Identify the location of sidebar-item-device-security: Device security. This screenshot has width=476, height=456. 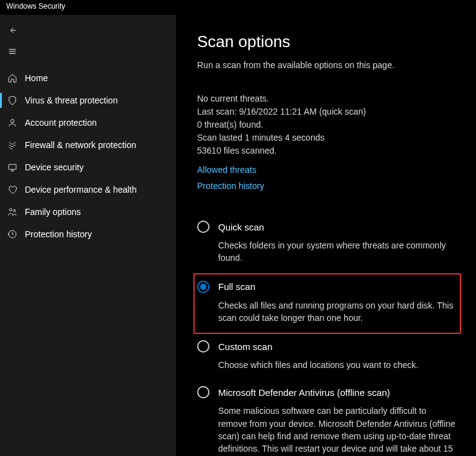
(88, 167).